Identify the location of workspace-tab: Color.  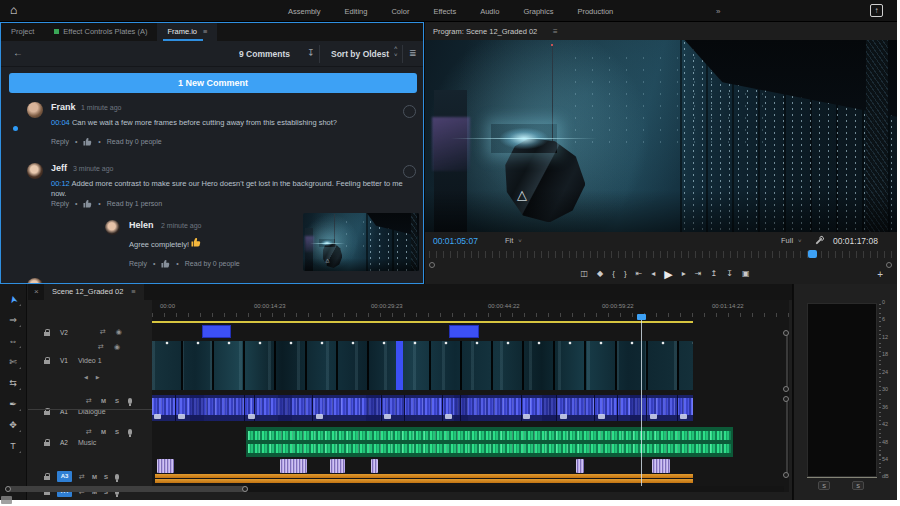
(400, 12).